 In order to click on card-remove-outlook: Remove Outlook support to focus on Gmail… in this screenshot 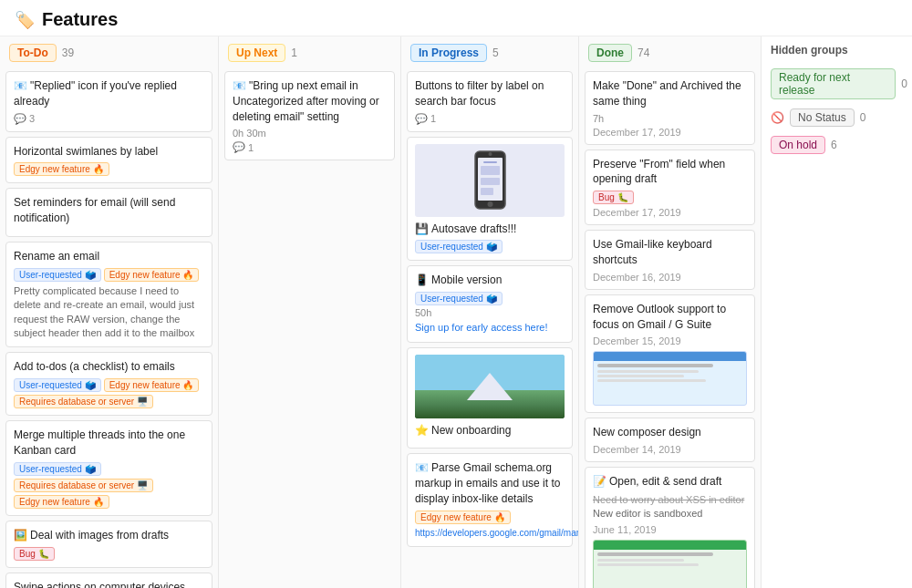, I will do `click(669, 354)`.